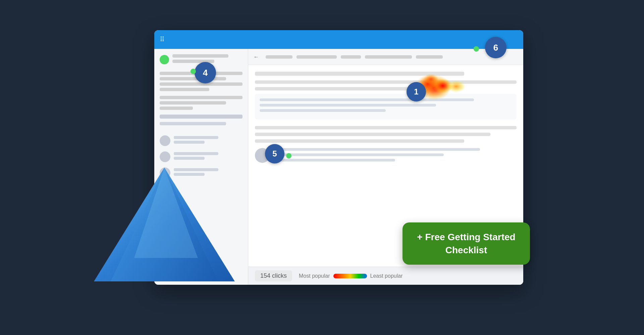  Describe the element at coordinates (351, 276) in the screenshot. I see `legend: Most popular Least popular` at that location.